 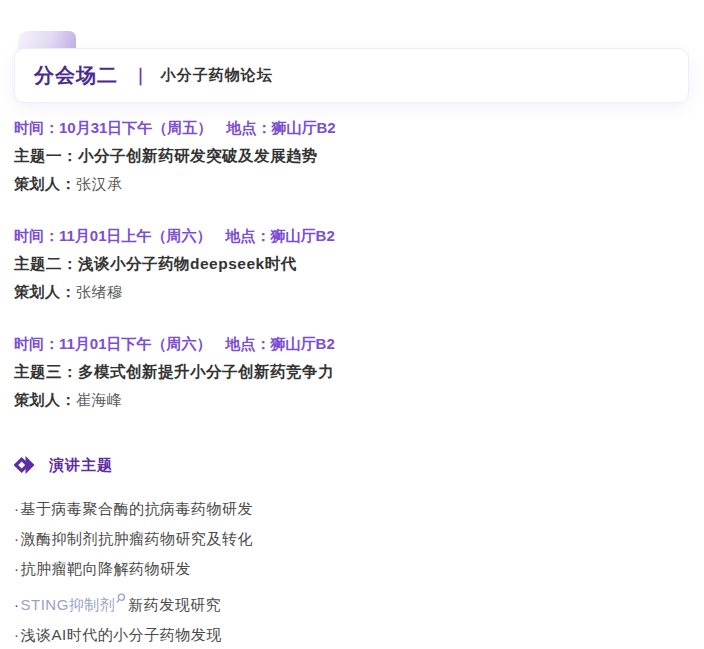 What do you see at coordinates (106, 568) in the screenshot?
I see `topic-text: 抗肿瘤靶向降解药物研发` at bounding box center [106, 568].